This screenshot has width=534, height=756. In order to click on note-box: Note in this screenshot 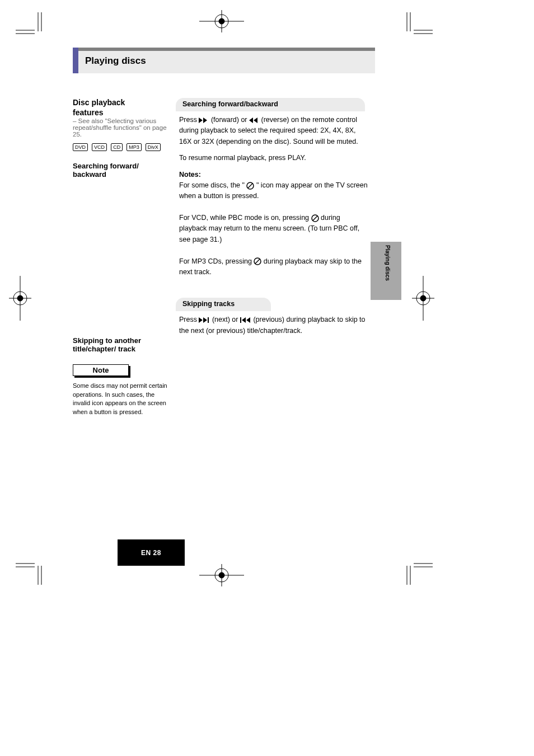, I will do `click(101, 370)`.